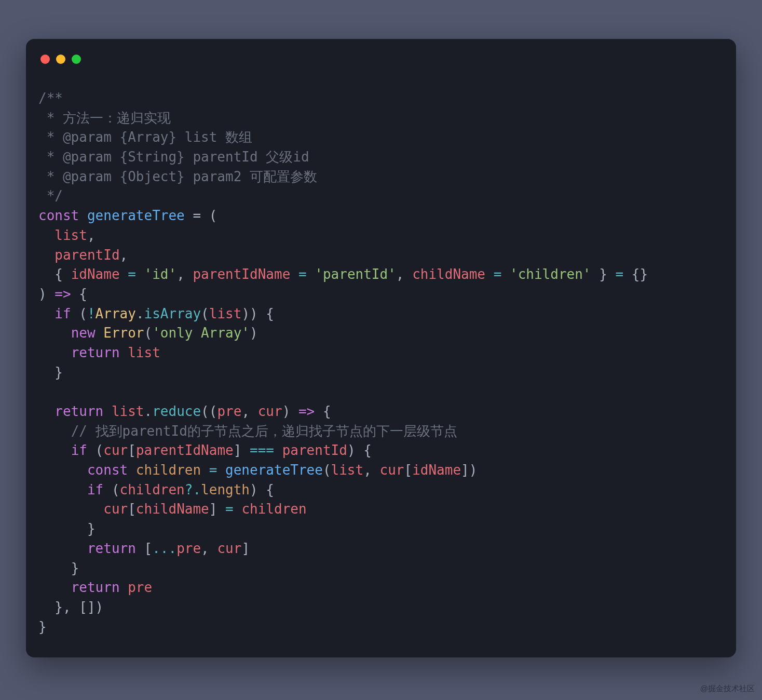 The height and width of the screenshot is (700, 762). Describe the element at coordinates (225, 490) in the screenshot. I see `prop-length: length` at that location.